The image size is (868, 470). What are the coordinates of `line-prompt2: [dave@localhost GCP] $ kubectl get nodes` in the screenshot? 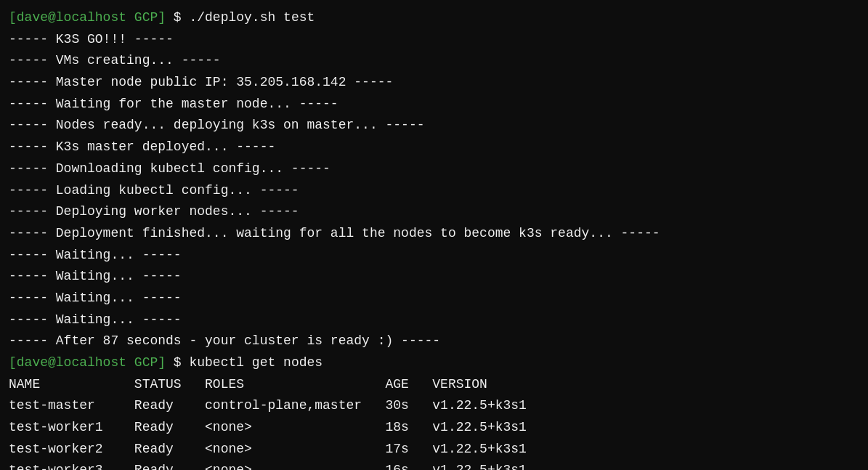 It's located at (434, 363).